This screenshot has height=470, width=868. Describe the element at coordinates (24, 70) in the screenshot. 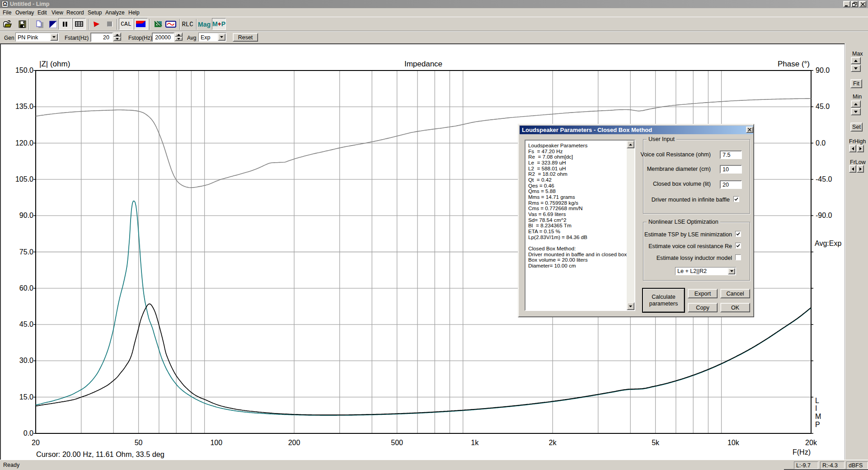

I see `svg-text: 150.0` at that location.